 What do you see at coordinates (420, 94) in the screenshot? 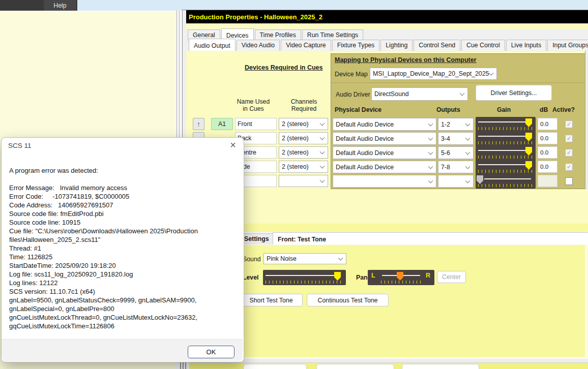
I see `audio-driver-select: DirectSound` at bounding box center [420, 94].